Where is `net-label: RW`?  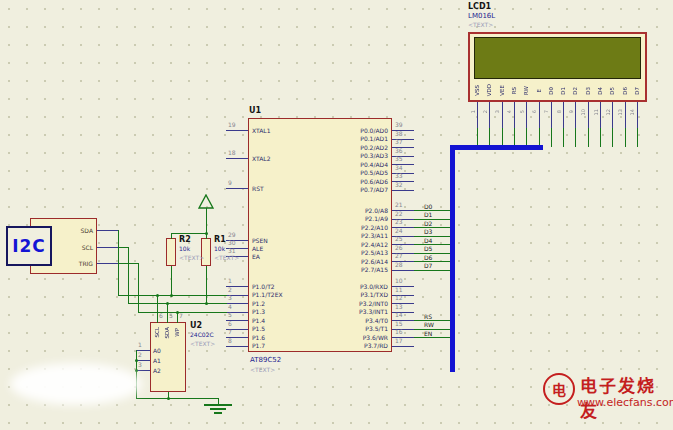
net-label: RW is located at coordinates (429, 324).